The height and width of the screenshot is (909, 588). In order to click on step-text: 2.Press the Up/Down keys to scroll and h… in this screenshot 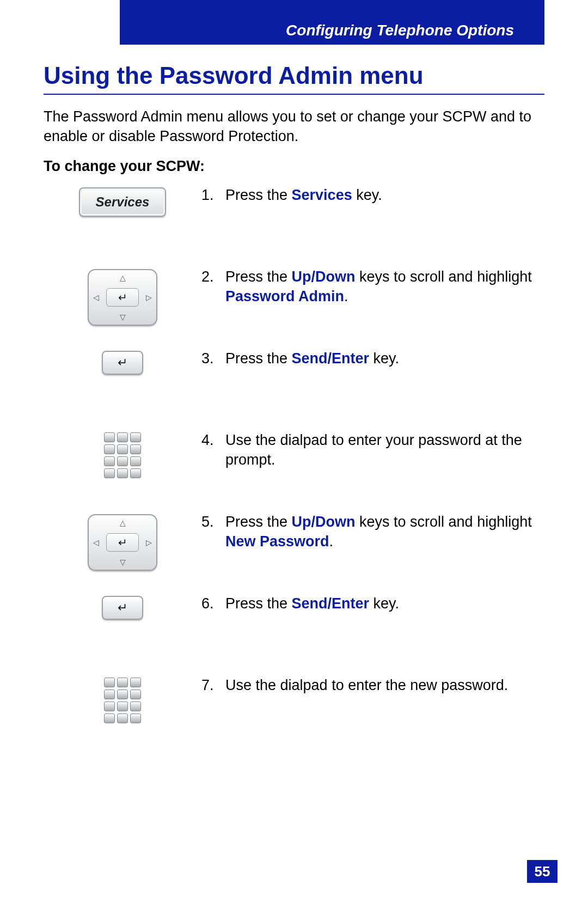, I will do `click(373, 286)`.